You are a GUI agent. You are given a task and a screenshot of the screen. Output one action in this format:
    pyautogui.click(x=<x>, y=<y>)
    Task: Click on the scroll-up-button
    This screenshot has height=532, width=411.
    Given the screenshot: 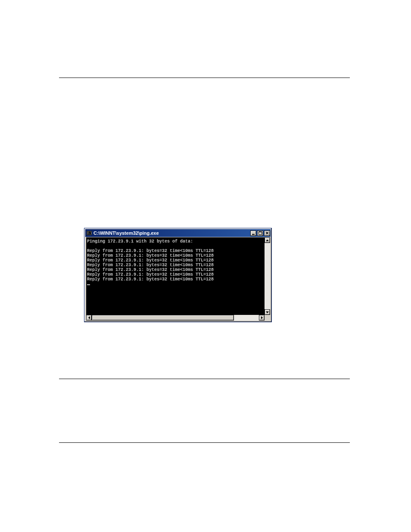 What is the action you would take?
    pyautogui.click(x=267, y=240)
    